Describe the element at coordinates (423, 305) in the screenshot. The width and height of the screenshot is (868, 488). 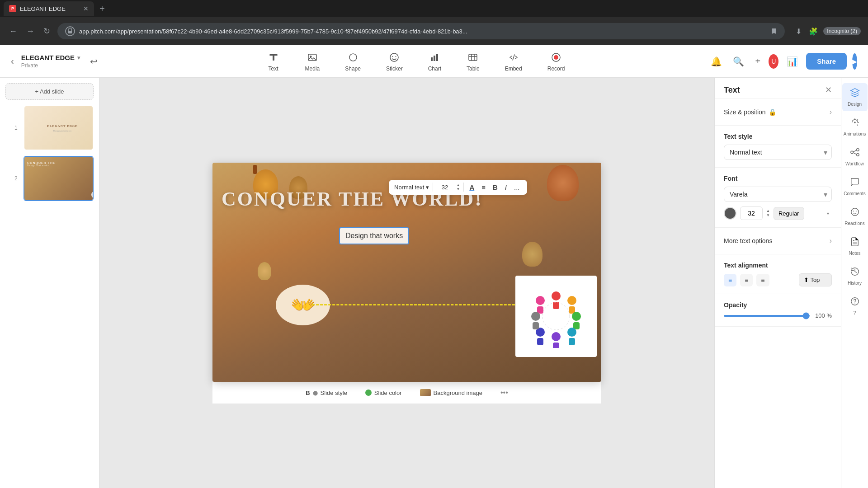
I see `dashed-arrow` at that location.